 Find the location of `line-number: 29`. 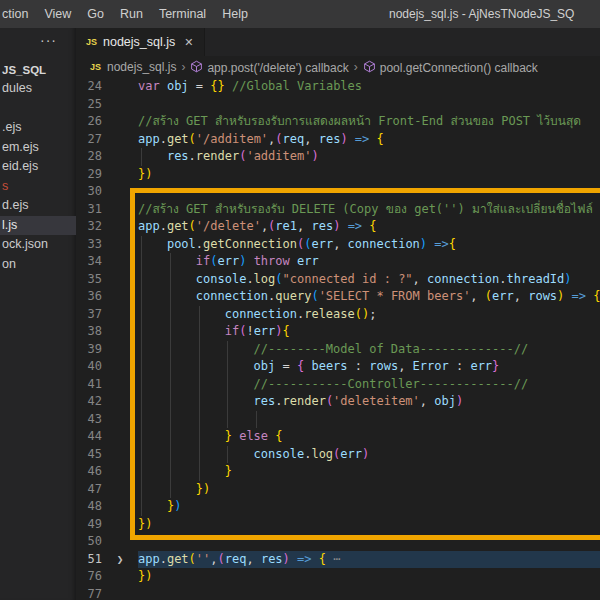

line-number: 29 is located at coordinates (89, 175).